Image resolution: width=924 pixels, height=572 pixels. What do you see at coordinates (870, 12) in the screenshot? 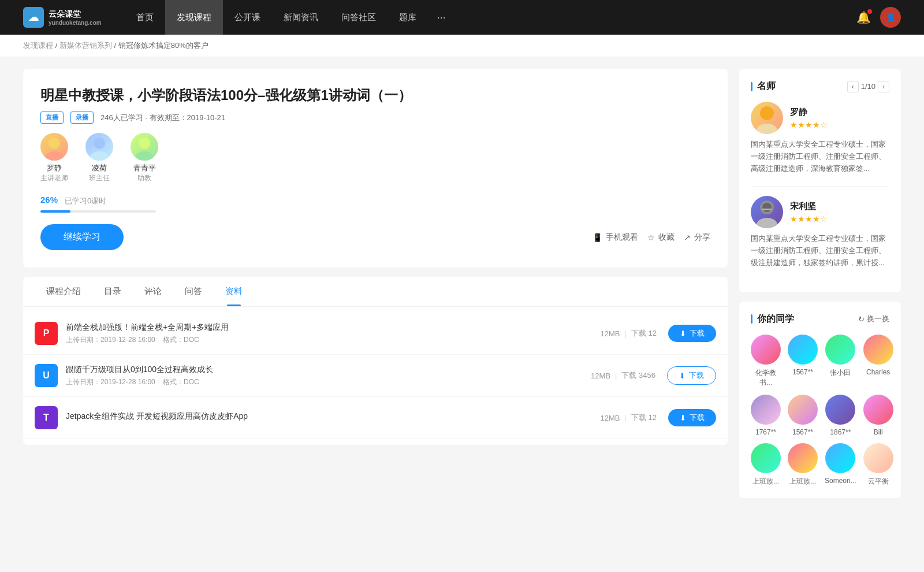
I see `notification-dot` at bounding box center [870, 12].